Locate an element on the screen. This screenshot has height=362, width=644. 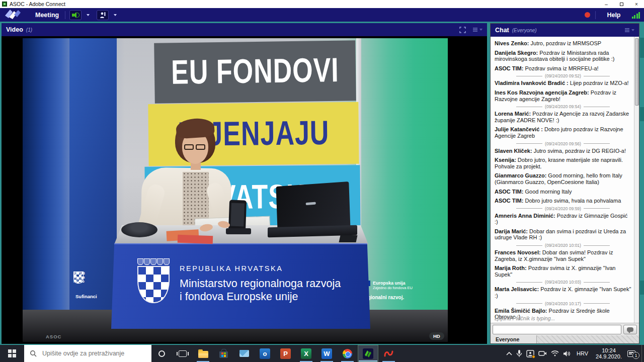
chat-message: Amneris Anna Diminić: Pozdrav iz Gimnazi… is located at coordinates (563, 219).